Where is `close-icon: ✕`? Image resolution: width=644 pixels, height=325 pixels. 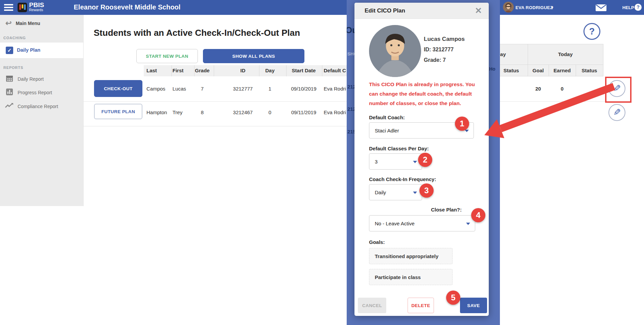 close-icon: ✕ is located at coordinates (478, 11).